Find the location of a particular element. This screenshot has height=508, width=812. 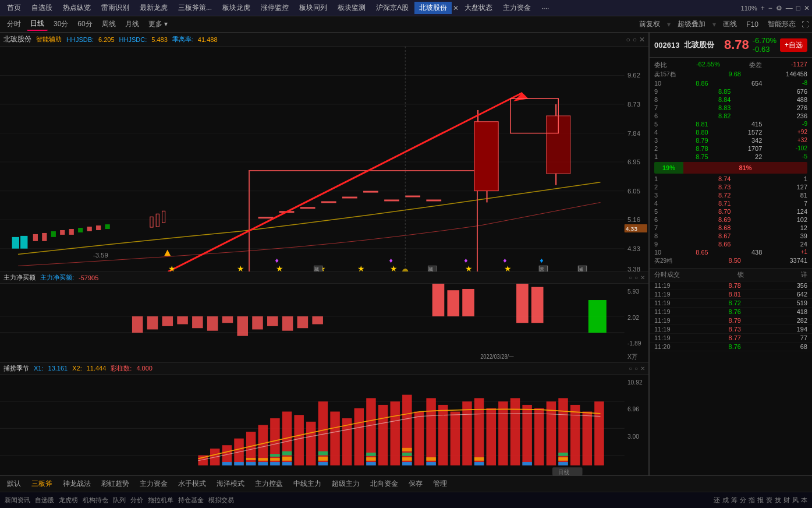

settings-chart-icon: ○ is located at coordinates (634, 40).